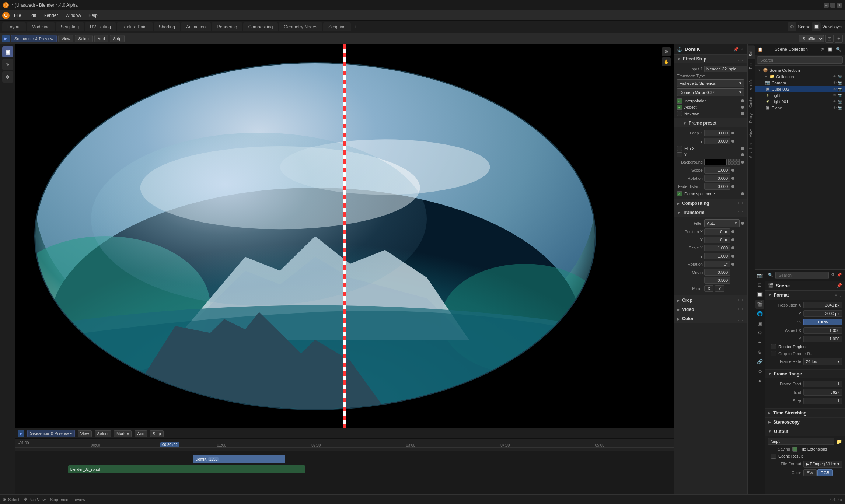 The height and width of the screenshot is (504, 845). I want to click on collection-vis: 👁, so click(835, 77).